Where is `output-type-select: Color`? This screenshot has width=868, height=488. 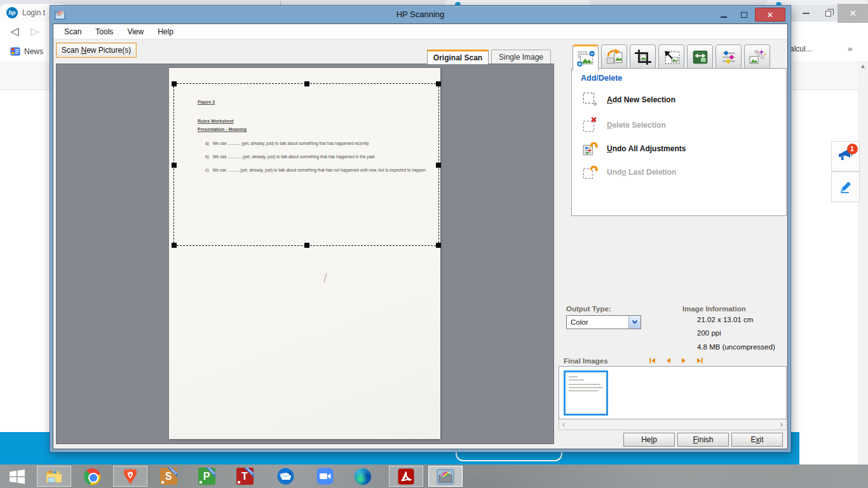
output-type-select: Color is located at coordinates (604, 322).